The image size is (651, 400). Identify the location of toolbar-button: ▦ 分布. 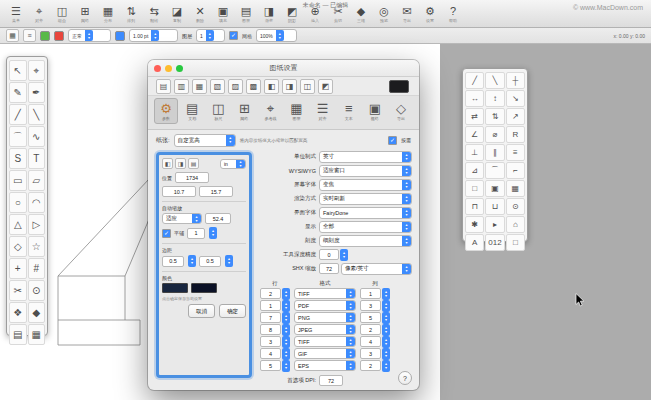
(108, 14).